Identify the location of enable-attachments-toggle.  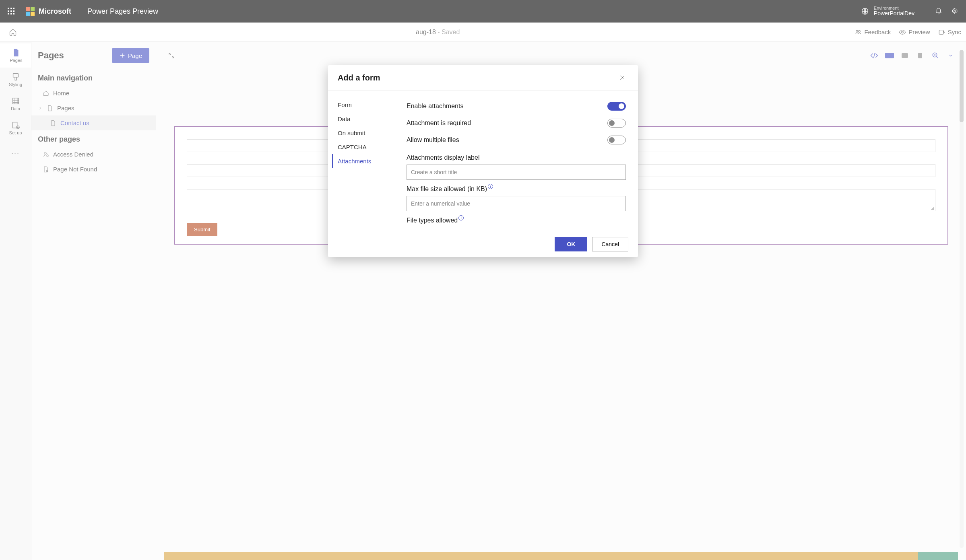
(617, 106).